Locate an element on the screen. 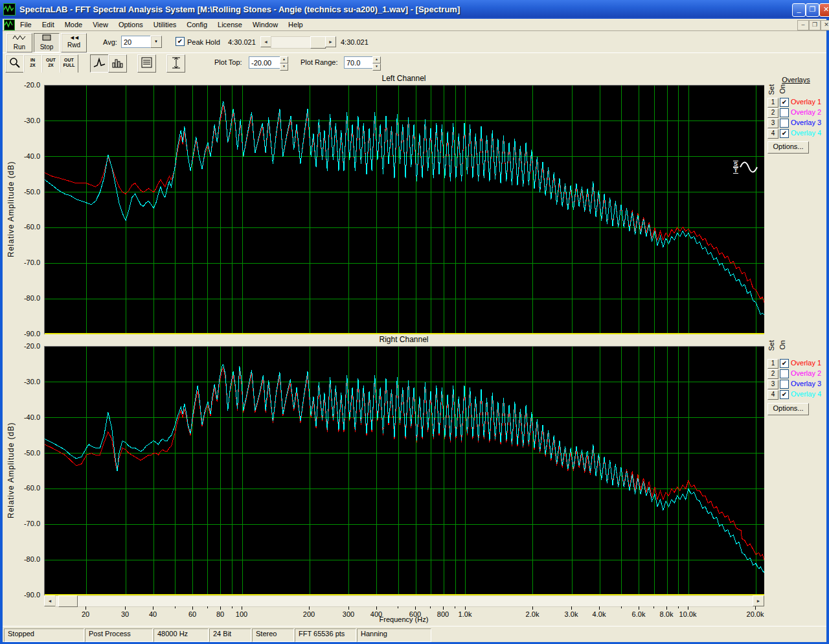  freq-scrollbar-thumb is located at coordinates (68, 601).